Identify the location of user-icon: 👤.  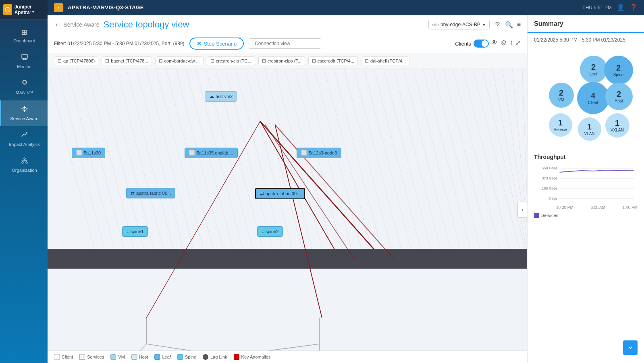
(621, 7).